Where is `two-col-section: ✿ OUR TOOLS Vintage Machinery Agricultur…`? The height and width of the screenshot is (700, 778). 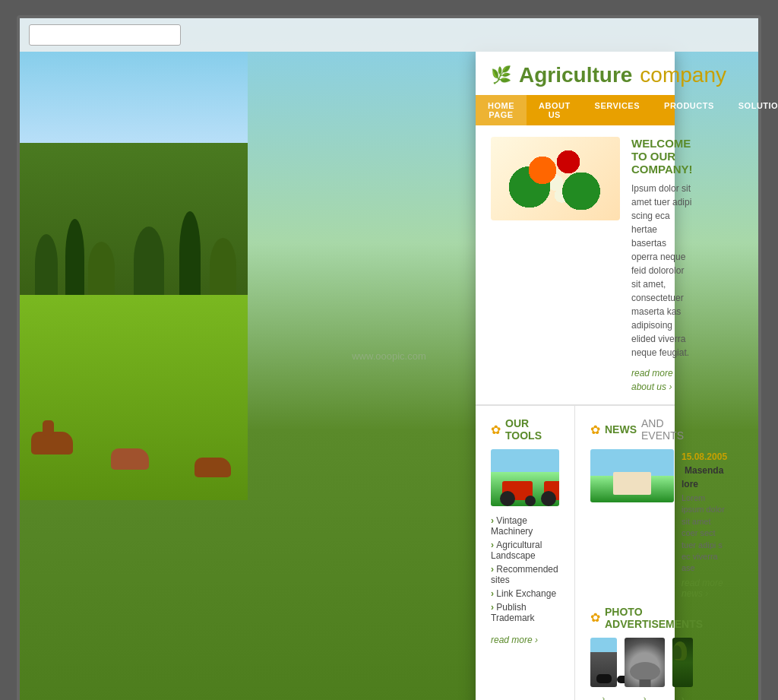 two-col-section: ✿ OUR TOOLS Vintage Machinery Agricultur… is located at coordinates (575, 553).